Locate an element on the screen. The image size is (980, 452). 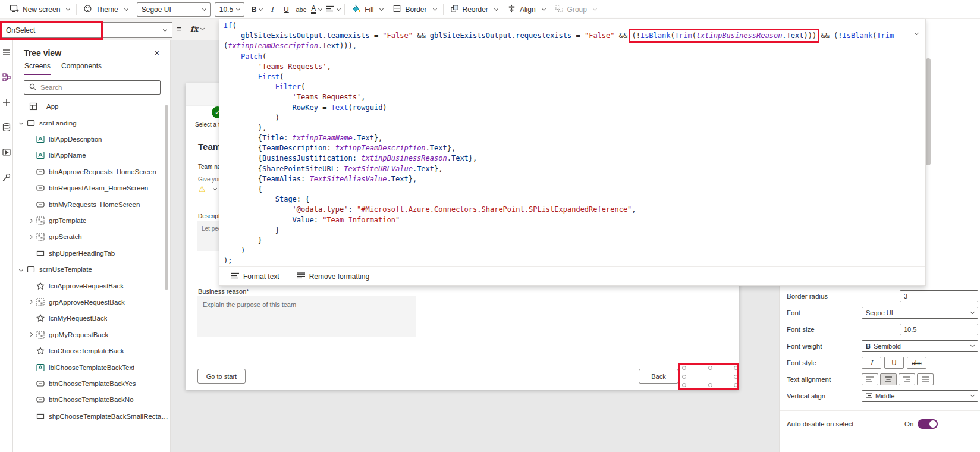
tree-item-grpTemplate: grpTemplate is located at coordinates (92, 220).